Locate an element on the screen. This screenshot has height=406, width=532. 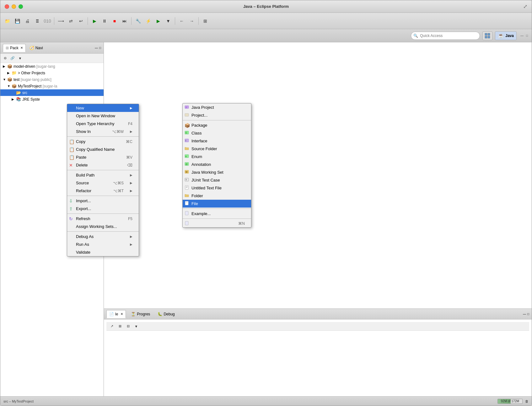
tab-debug: 🐛 Debug is located at coordinates (166, 314).